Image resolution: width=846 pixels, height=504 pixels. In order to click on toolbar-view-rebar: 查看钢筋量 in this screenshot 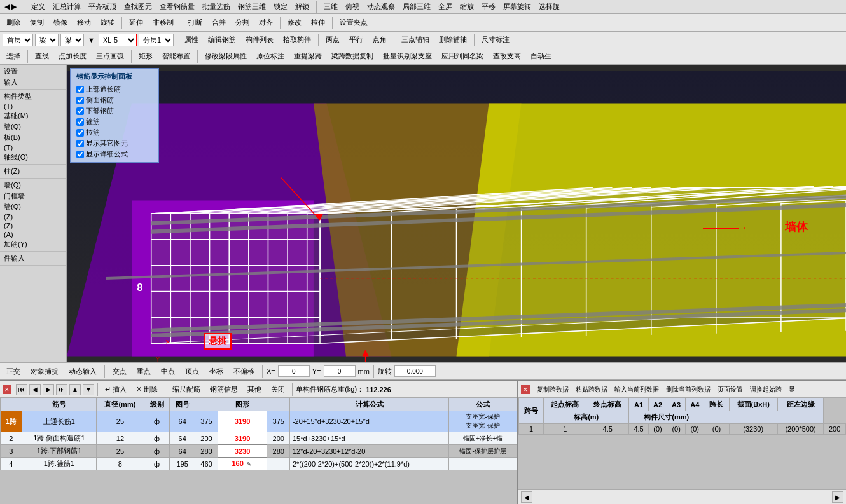, I will do `click(177, 6)`.